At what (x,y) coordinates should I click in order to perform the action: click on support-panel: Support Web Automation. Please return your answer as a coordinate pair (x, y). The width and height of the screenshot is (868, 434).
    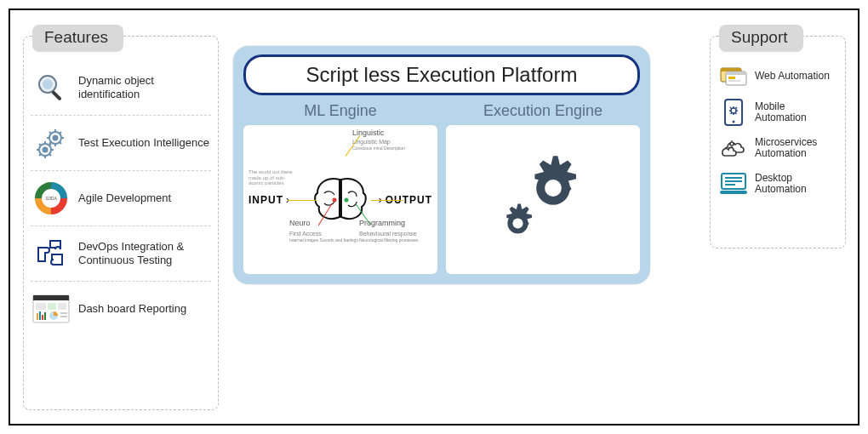
    Looking at the image, I should click on (778, 142).